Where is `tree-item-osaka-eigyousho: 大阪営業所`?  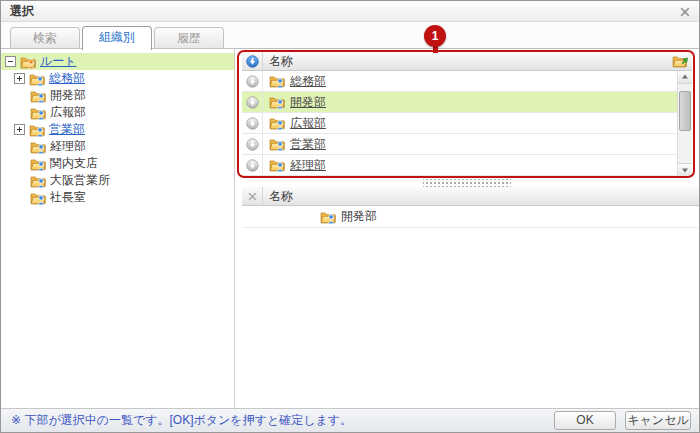
tree-item-osaka-eigyousho: 大阪営業所 is located at coordinates (118, 180).